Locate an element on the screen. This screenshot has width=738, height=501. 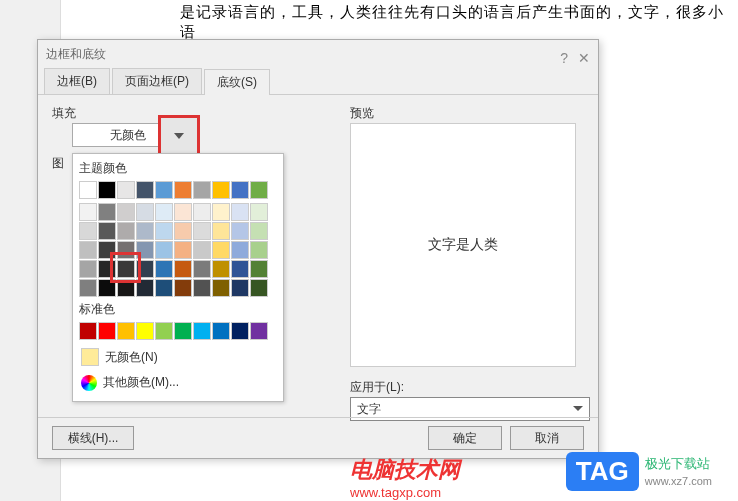
tab-border: 边框(B) is located at coordinates (77, 81).